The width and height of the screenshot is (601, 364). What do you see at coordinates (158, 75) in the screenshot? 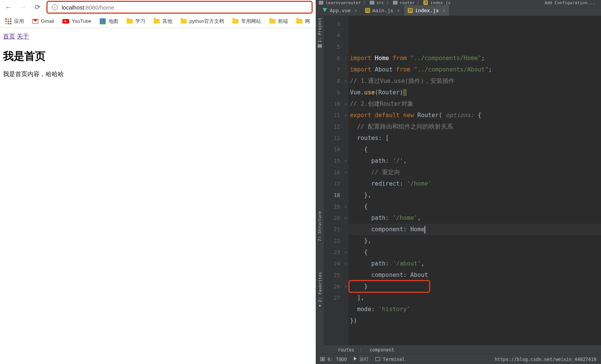
I see `page-body: 我是首页内容，哈哈哈` at bounding box center [158, 75].